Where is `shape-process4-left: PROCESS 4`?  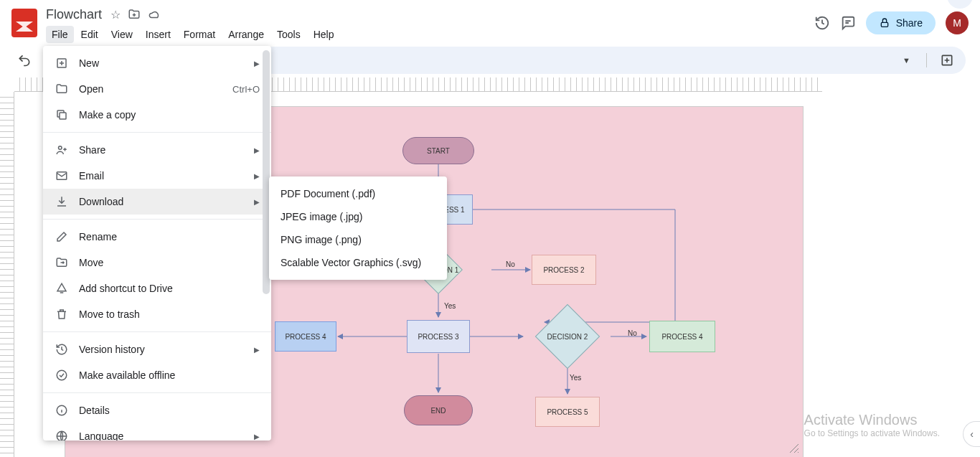 shape-process4-left: PROCESS 4 is located at coordinates (306, 336).